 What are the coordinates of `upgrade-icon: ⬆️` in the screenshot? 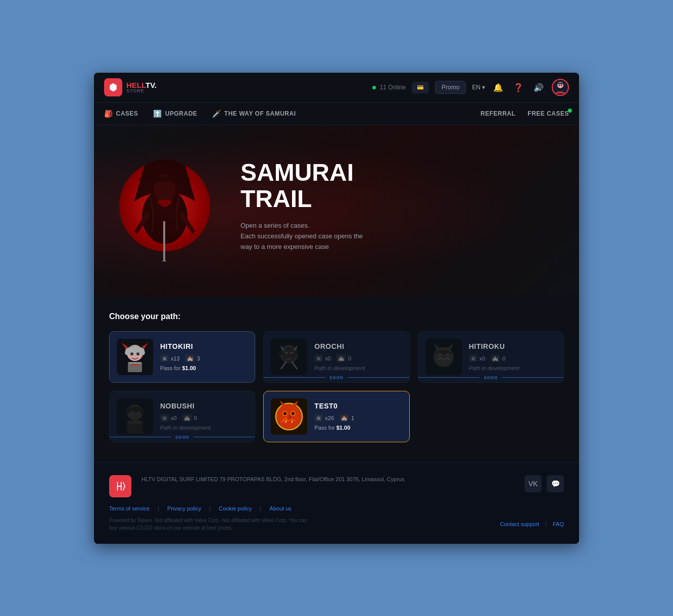 It's located at (158, 114).